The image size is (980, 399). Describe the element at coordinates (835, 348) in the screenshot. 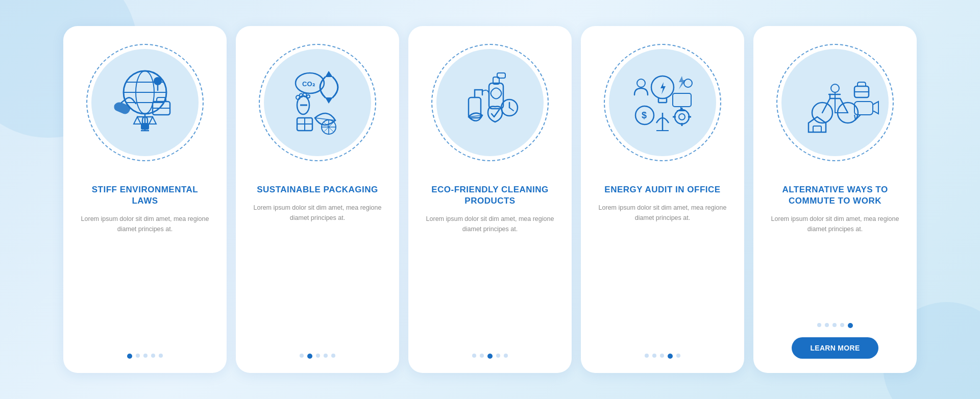

I see `learn-more-button: LEARN MORE` at that location.